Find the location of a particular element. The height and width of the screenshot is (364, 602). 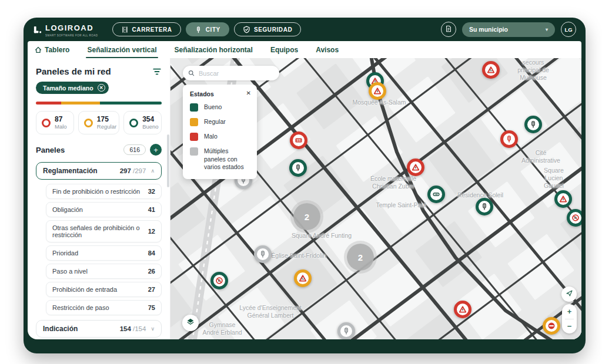

legend-panel: Estados ✕ Bueno Regular is located at coordinates (220, 132).